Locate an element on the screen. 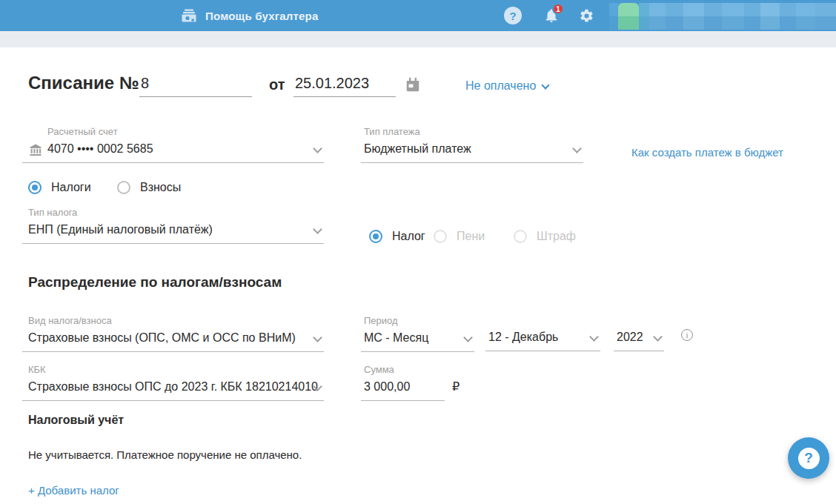 The image size is (836, 504). help-button: ? is located at coordinates (513, 16).